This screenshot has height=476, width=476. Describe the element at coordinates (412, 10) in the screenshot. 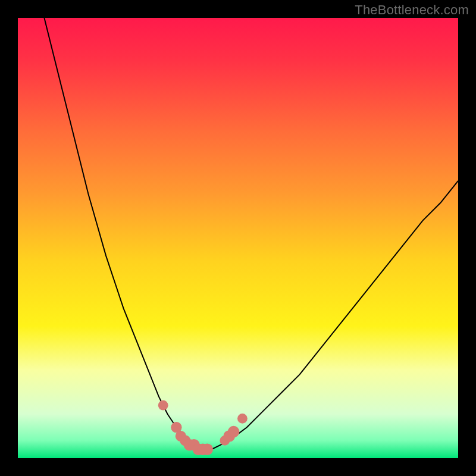

I see `watermark-text: TheBottleneck.com` at that location.